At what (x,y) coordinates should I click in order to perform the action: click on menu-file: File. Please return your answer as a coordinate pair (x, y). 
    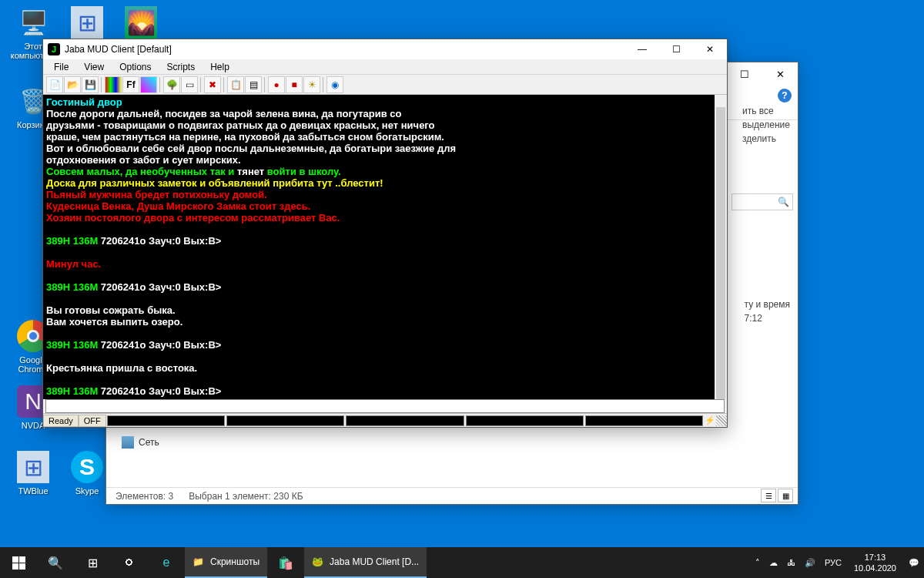
    Looking at the image, I should click on (62, 67).